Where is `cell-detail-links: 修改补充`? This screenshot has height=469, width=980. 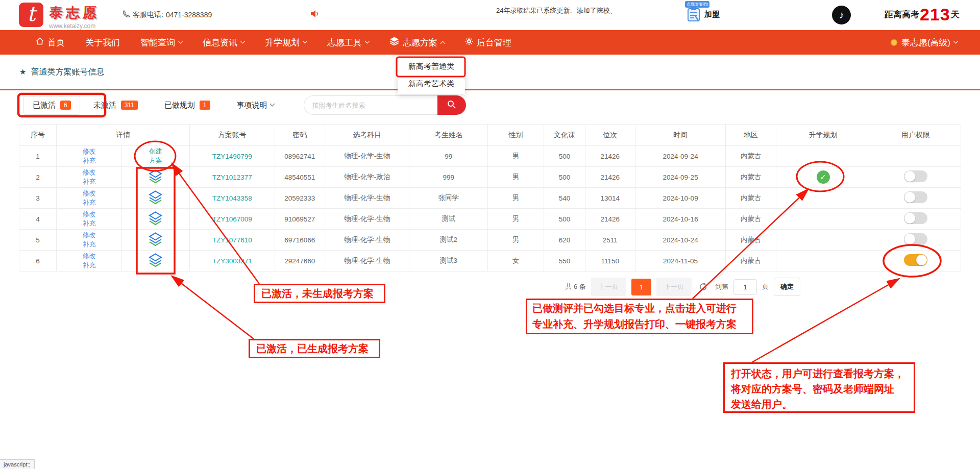 cell-detail-links: 修改补充 is located at coordinates (89, 240).